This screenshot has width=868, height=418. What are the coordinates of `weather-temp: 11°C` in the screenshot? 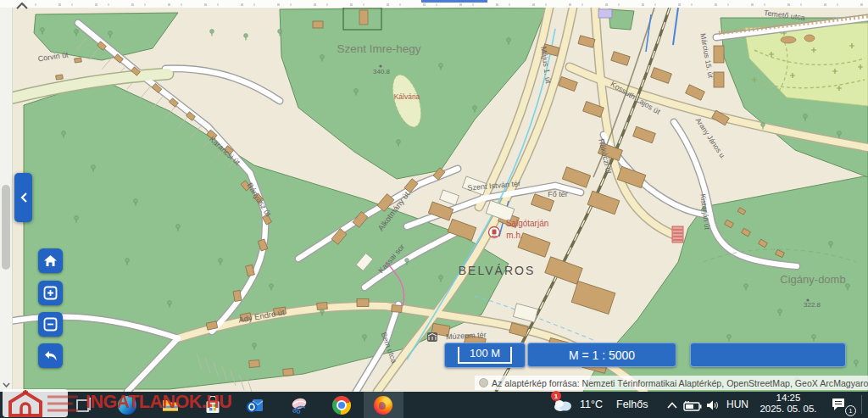 It's located at (592, 404).